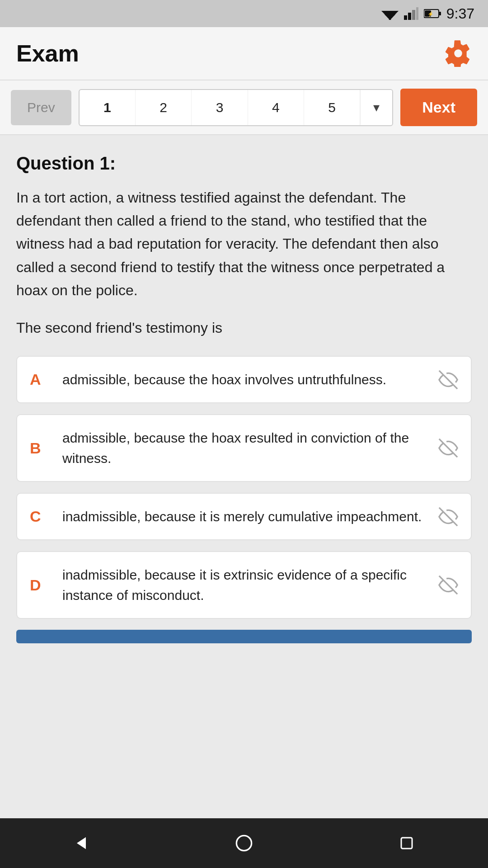 This screenshot has width=488, height=868. I want to click on status-icons: ⚡ 9:37, so click(428, 14).